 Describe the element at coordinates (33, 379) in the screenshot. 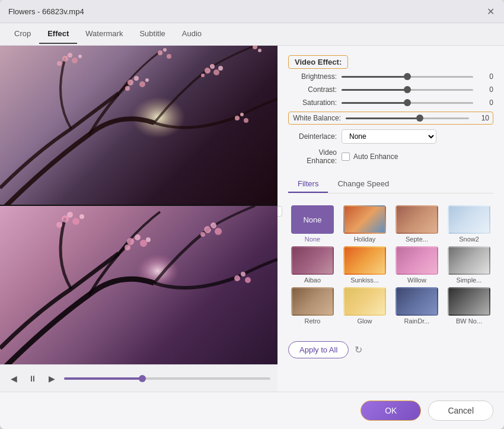

I see `pause-button: ⏸` at that location.